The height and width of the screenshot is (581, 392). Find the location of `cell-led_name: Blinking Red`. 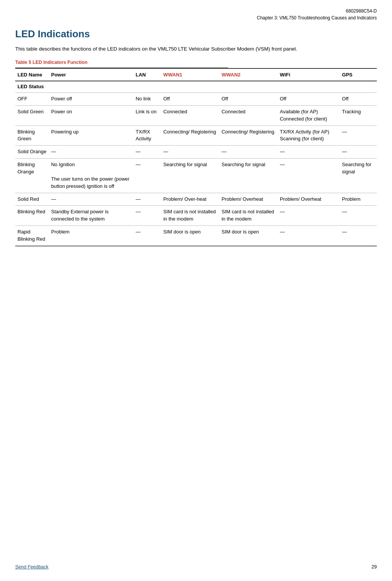

cell-led_name: Blinking Red is located at coordinates (32, 216).